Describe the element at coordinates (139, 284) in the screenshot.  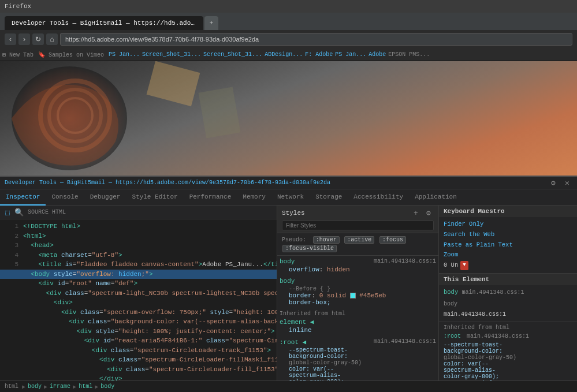
I see `html-line-div1: <div id="root" name="def">` at that location.